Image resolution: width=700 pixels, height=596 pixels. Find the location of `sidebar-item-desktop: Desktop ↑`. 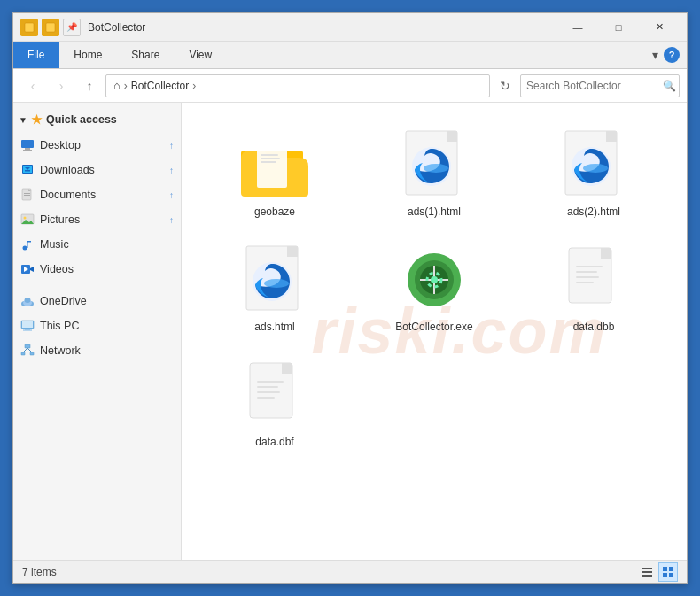

sidebar-item-desktop: Desktop ↑ is located at coordinates (97, 145).